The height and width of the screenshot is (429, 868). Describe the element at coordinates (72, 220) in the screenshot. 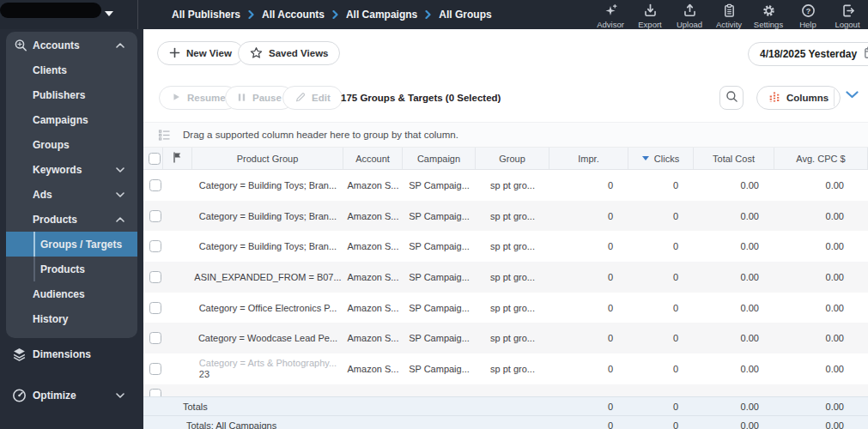

I see `sidebar-item-products: Products` at that location.